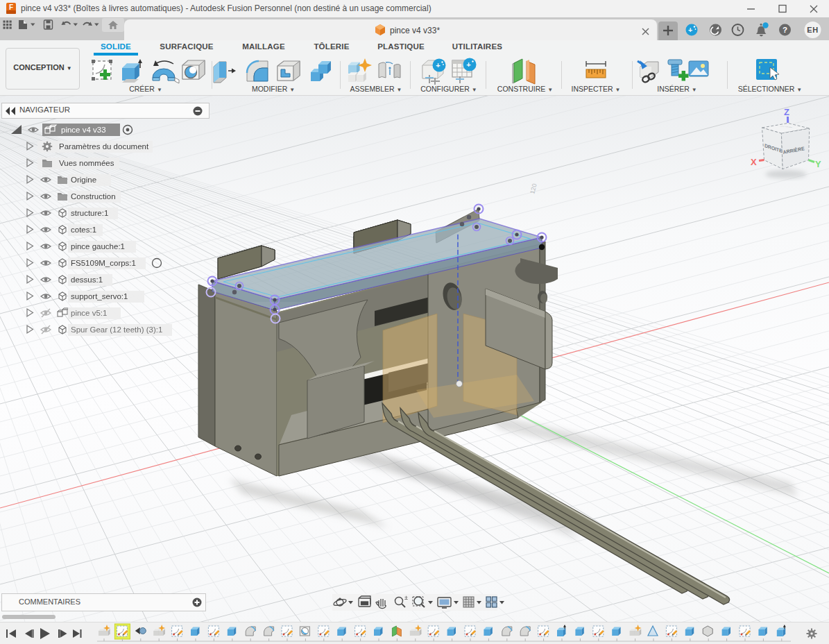 The height and width of the screenshot is (644, 829). What do you see at coordinates (83, 180) in the screenshot?
I see `svg-text: Origine` at bounding box center [83, 180].